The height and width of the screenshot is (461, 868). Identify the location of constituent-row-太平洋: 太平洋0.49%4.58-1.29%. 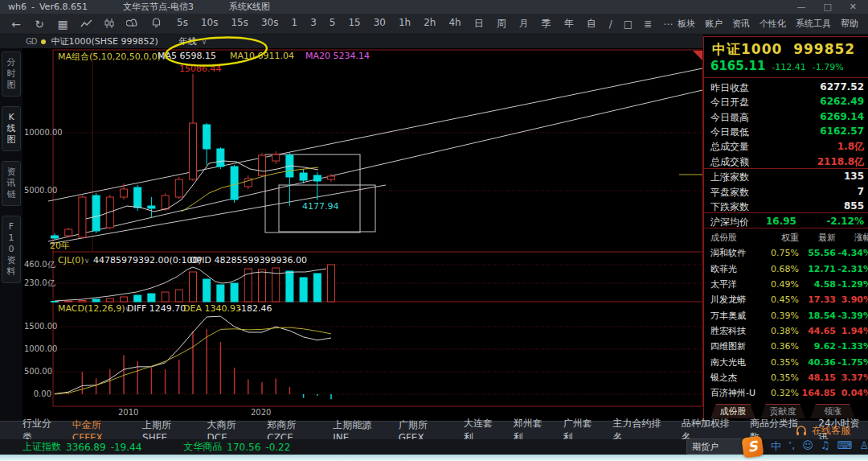
(786, 285).